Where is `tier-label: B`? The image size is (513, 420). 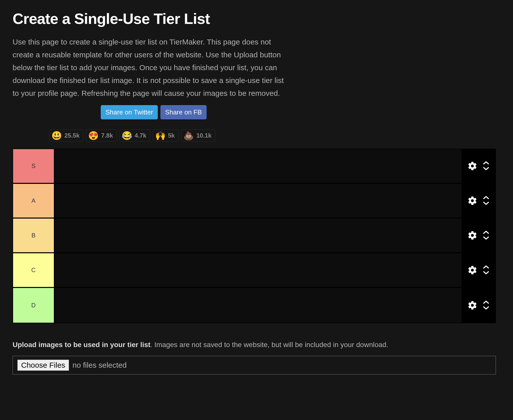 tier-label: B is located at coordinates (34, 235).